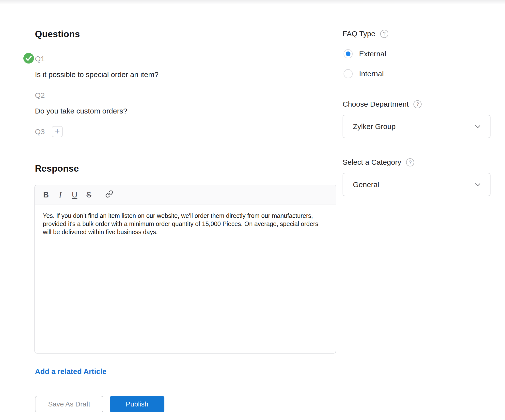 Image resolution: width=505 pixels, height=420 pixels. I want to click on link-icon, so click(109, 195).